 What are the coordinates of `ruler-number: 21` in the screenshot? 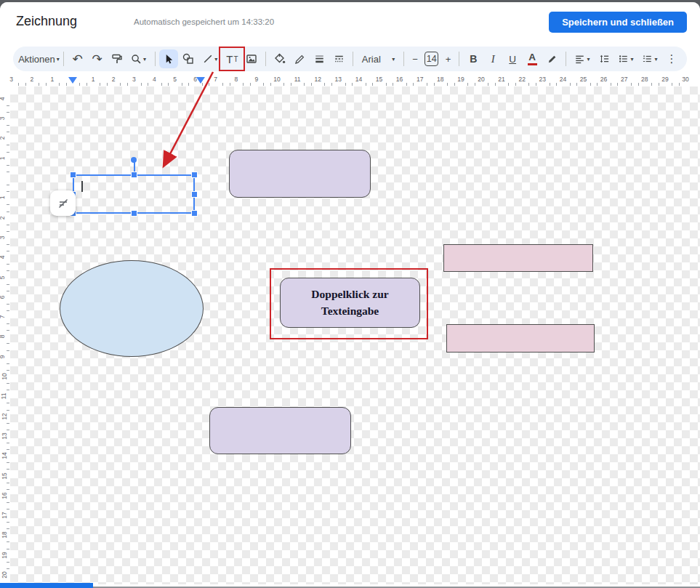 It's located at (502, 79).